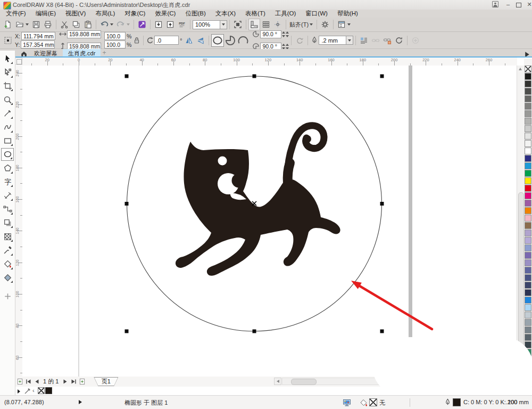 This screenshot has height=409, width=532. Describe the element at coordinates (508, 5) in the screenshot. I see `minimize-button: –` at that location.